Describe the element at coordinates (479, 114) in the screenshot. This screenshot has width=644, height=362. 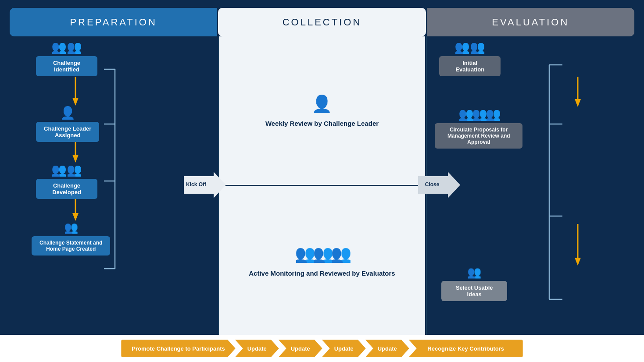
I see `people-icon-eval-2: 👥👥👥` at that location.